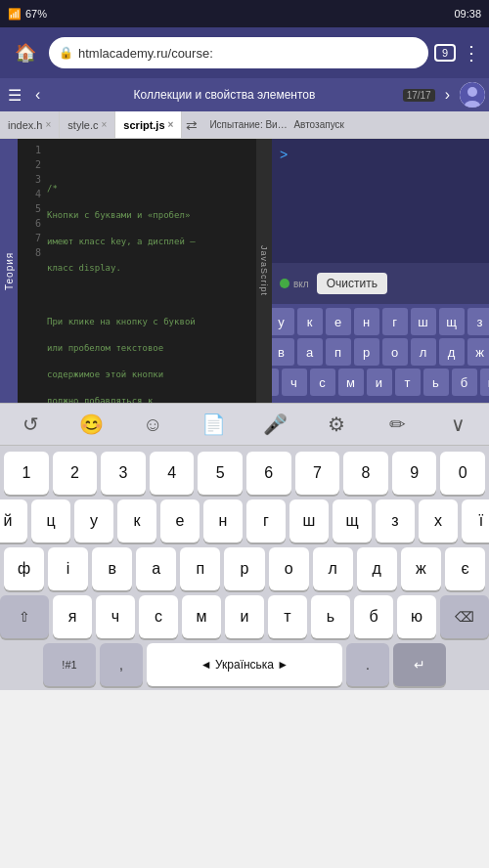 Image resolution: width=489 pixels, height=868 pixels. I want to click on smile-button: ☺, so click(153, 424).